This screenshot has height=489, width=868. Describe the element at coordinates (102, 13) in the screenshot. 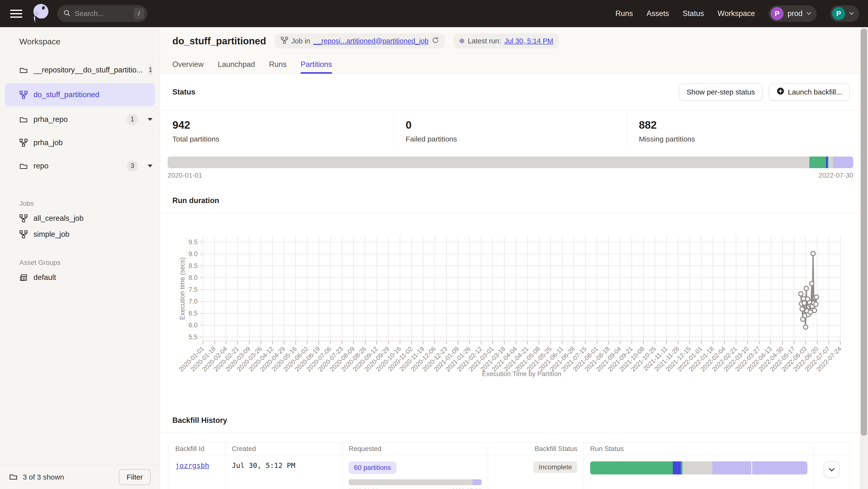

I see `search-input: Search... /` at that location.